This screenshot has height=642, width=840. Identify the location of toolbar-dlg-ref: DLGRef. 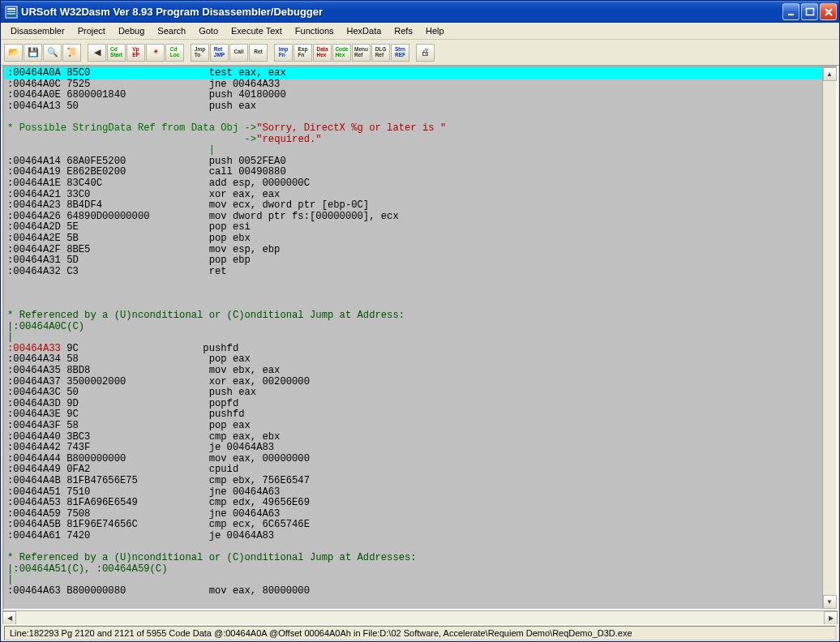
(381, 53).